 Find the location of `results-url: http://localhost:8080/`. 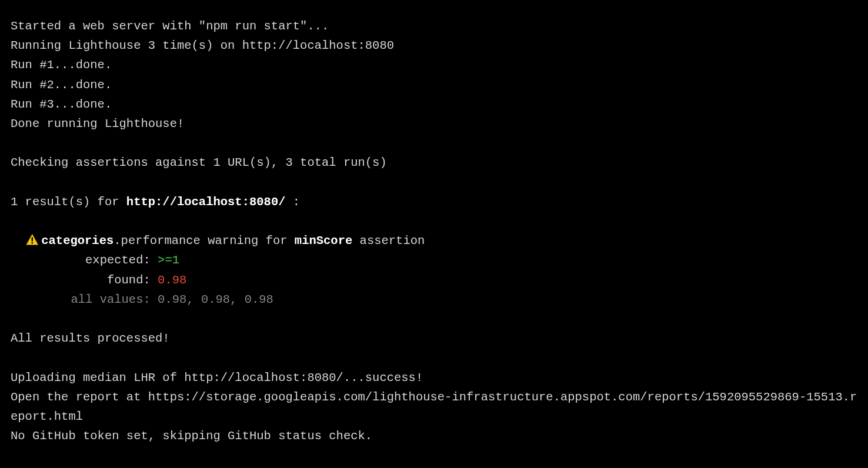

results-url: http://localhost:8080/ is located at coordinates (206, 202).